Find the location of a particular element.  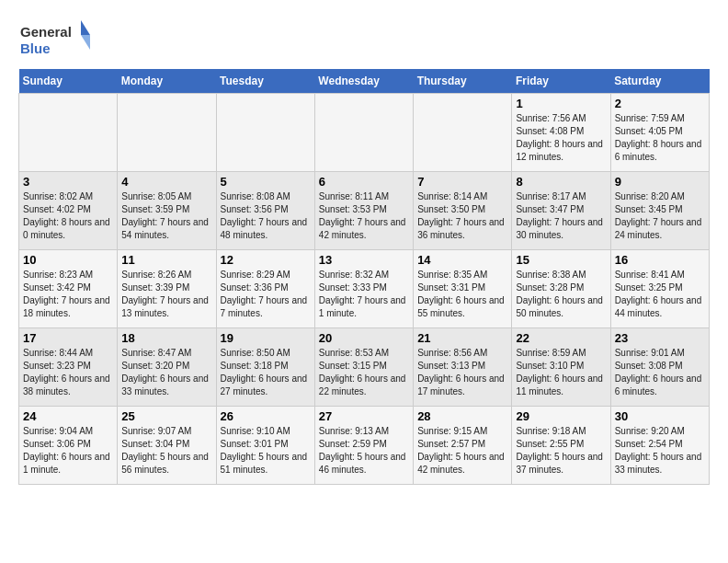

day-info: Sunrise: 8:56 AM Sunset: 3:13 PM Dayligh… is located at coordinates (462, 373).